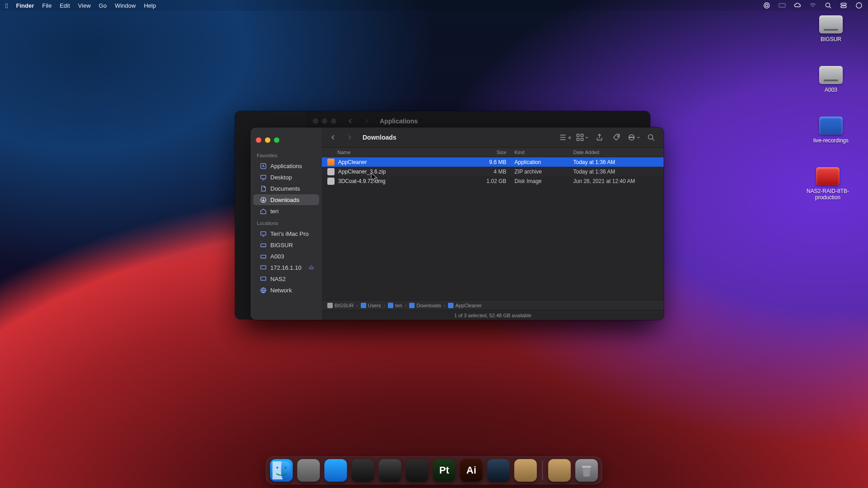 This screenshot has width=868, height=488. I want to click on sidebar-item-desktop: Desktop, so click(286, 177).